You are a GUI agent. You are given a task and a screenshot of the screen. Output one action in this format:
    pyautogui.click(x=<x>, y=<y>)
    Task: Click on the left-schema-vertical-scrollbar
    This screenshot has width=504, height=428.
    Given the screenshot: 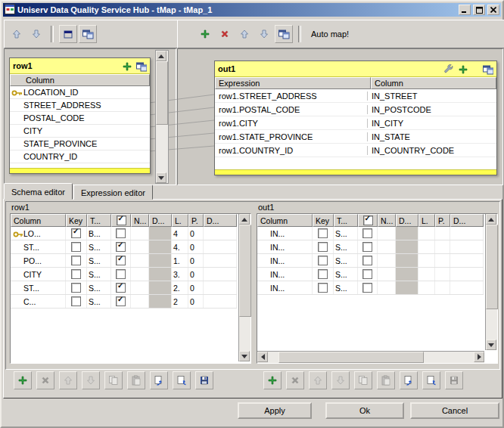 What is the action you would take?
    pyautogui.click(x=244, y=287)
    